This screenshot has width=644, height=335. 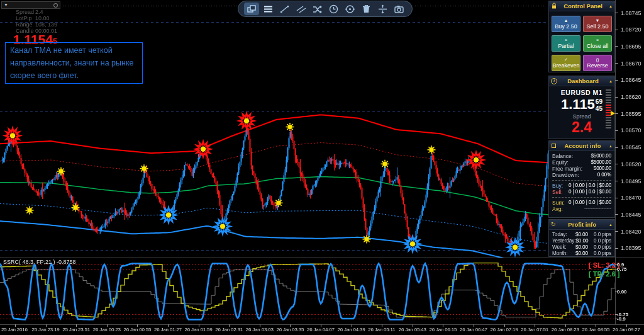 I want to click on button-glyph: ▼, so click(x=597, y=21).